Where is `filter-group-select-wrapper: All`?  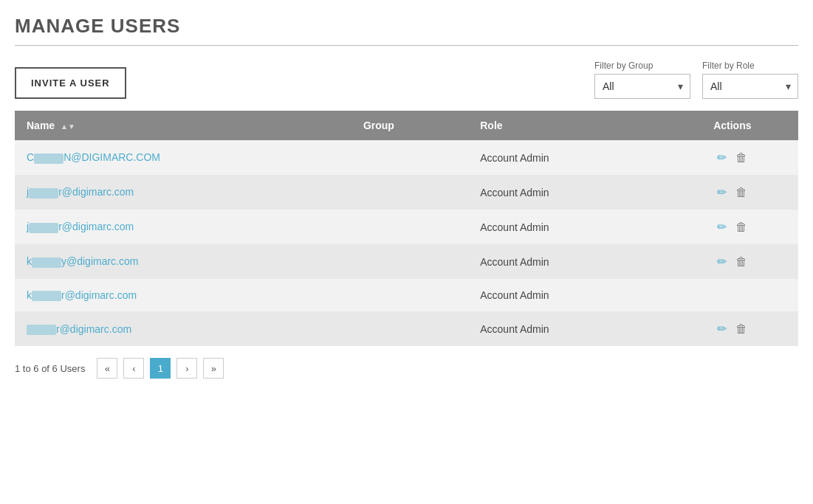
filter-group-select-wrapper: All is located at coordinates (642, 86).